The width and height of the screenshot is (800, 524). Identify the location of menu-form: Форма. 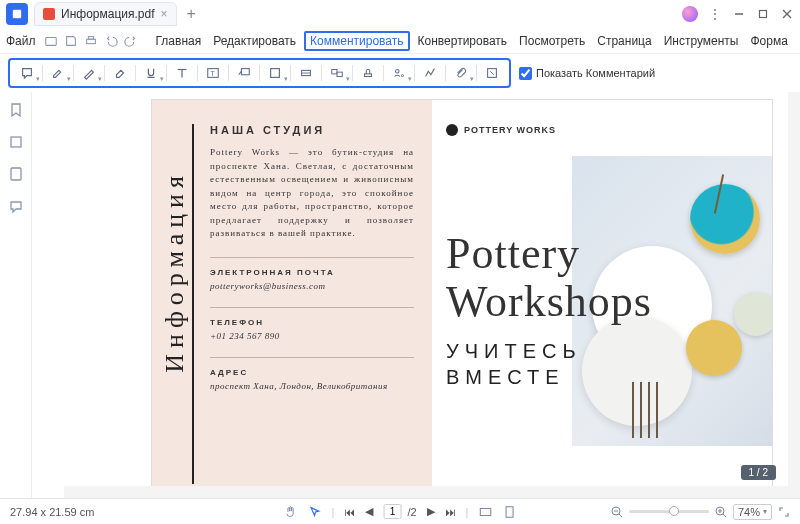
(768, 41).